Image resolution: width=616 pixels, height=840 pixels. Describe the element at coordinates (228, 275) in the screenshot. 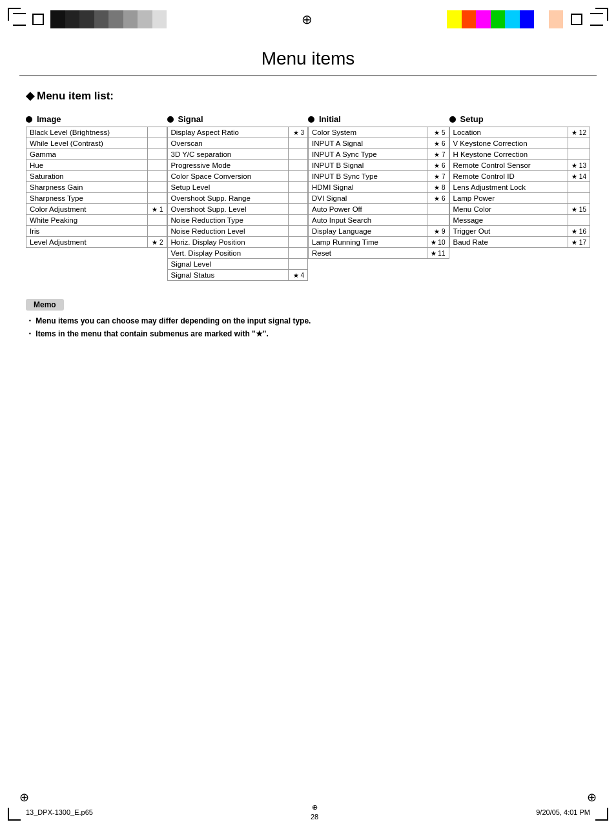

I see `menu-item-label: Signal Status` at that location.